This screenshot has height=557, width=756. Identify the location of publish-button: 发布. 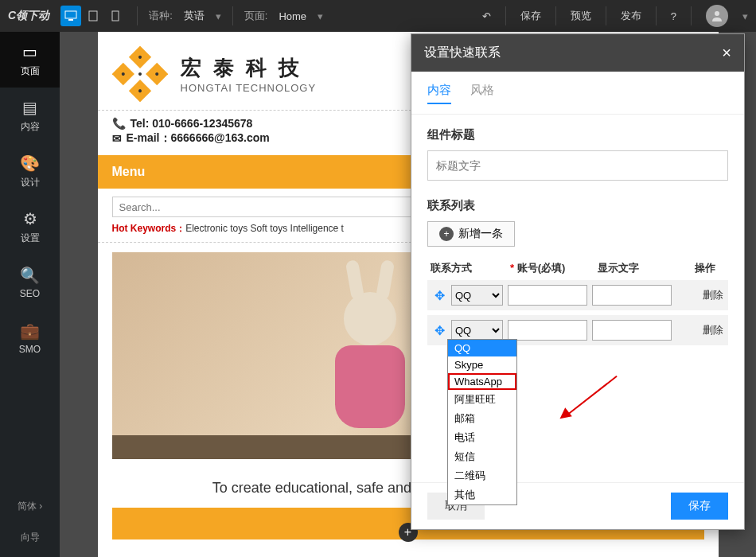
(631, 16).